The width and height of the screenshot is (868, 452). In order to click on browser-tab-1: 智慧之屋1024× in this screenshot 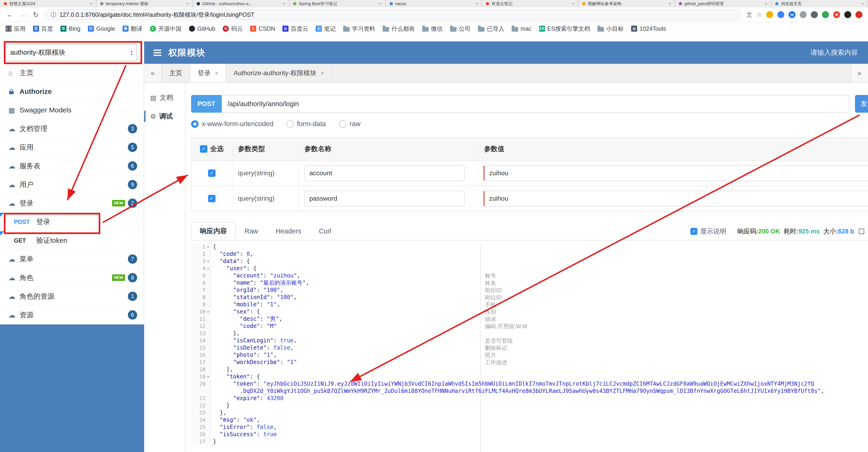, I will do `click(48, 4)`.